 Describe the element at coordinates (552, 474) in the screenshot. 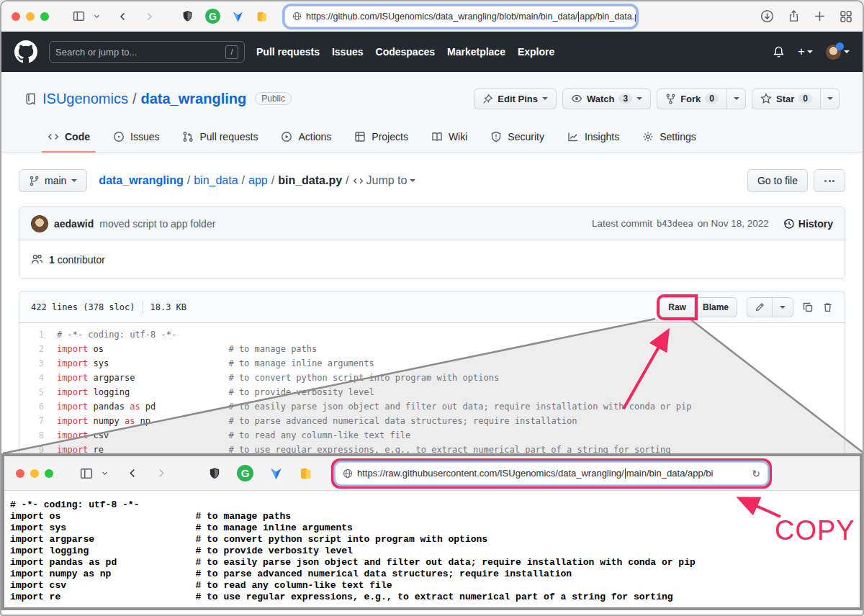

I see `address-bar: https://raw.githubusercontent.com/ISUgen…` at that location.